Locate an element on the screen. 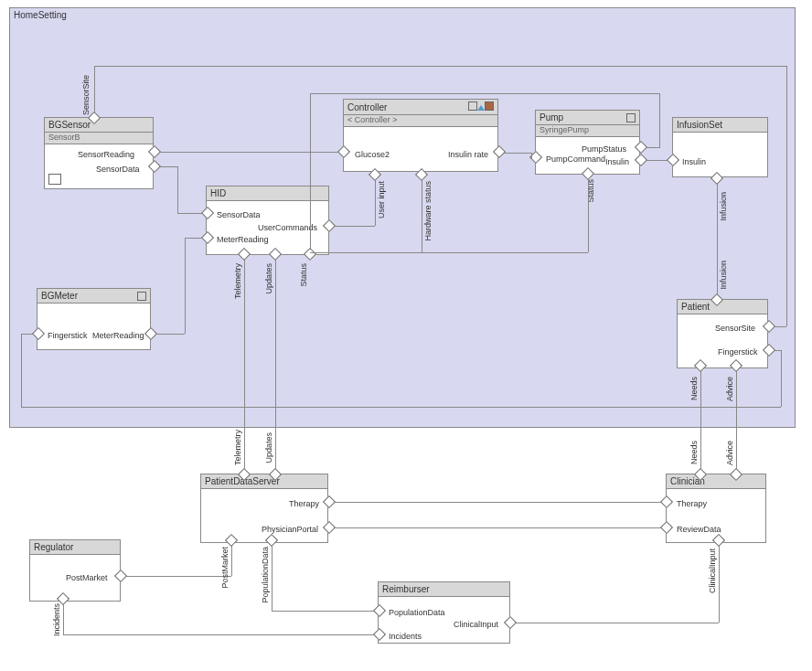 This screenshot has width=812, height=671. controller-subtitle: < Controller > is located at coordinates (421, 121).